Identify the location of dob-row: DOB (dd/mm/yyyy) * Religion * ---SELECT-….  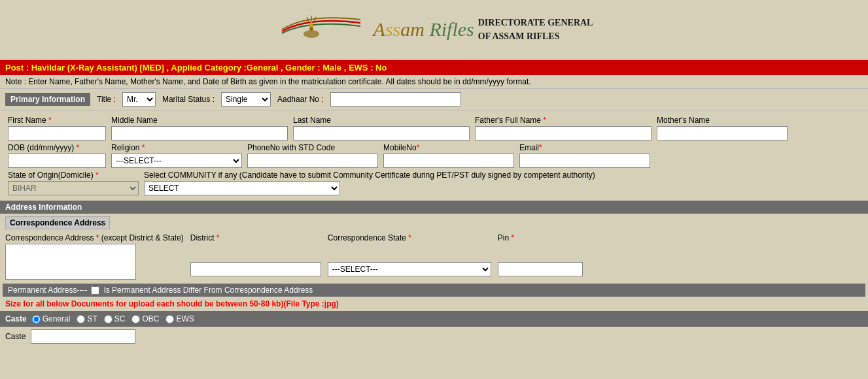
(434, 156).